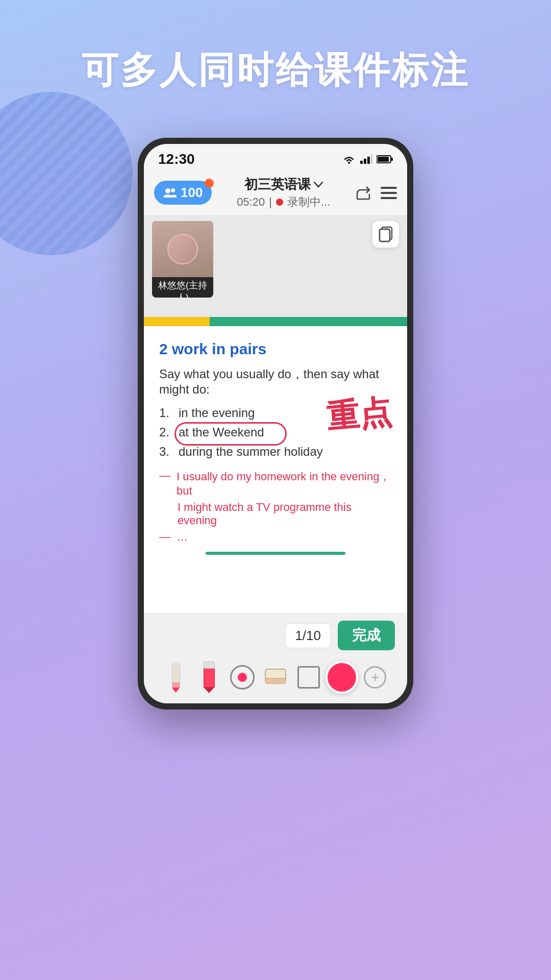 The image size is (551, 980). I want to click on add-icon: +, so click(375, 677).